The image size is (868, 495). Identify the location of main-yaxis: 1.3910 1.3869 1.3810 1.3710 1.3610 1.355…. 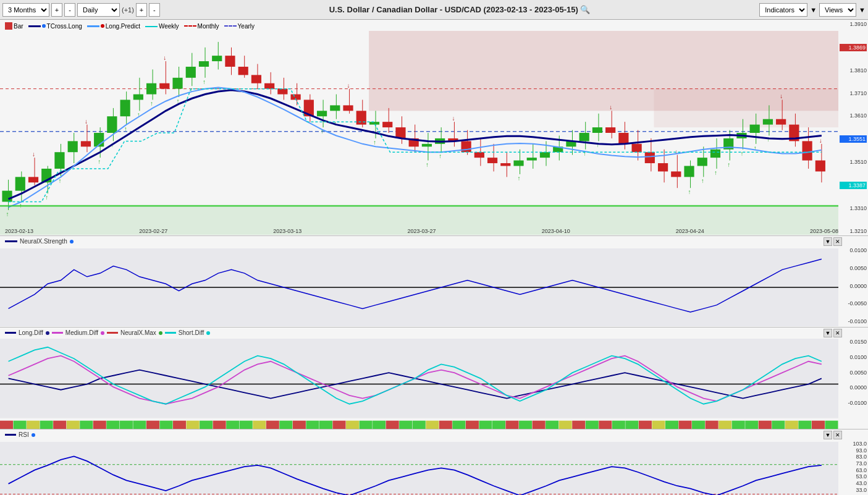
(853, 127).